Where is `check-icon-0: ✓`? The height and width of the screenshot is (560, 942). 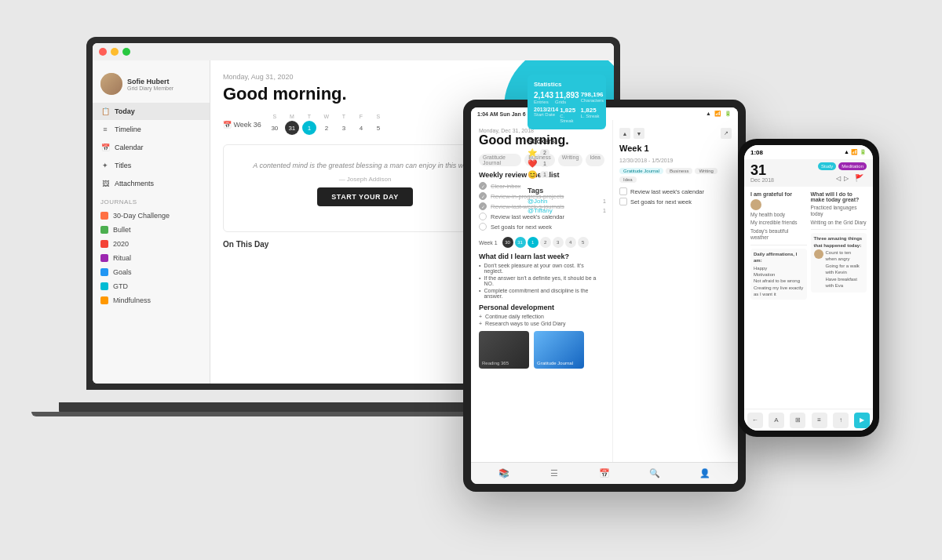 check-icon-0: ✓ is located at coordinates (483, 186).